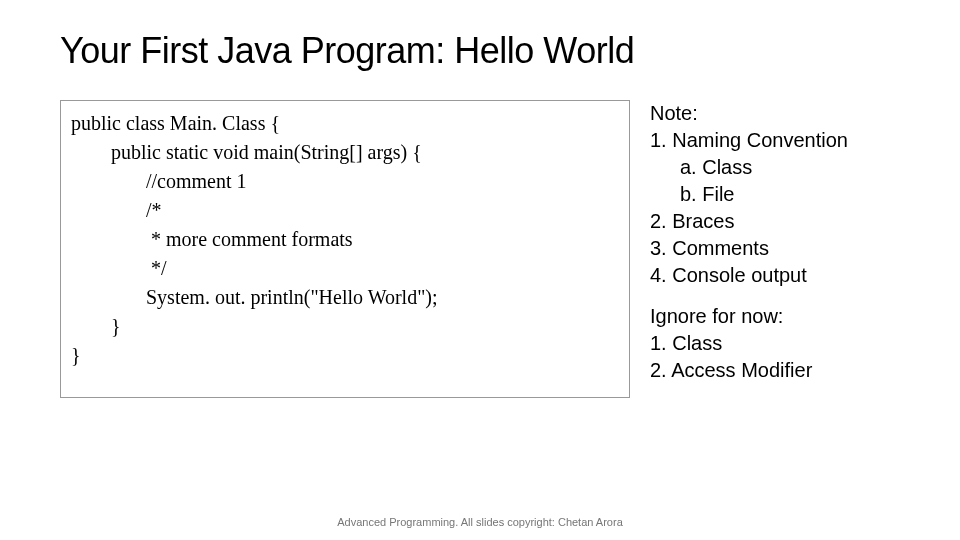  What do you see at coordinates (345, 356) in the screenshot?
I see `code-line-10: }` at bounding box center [345, 356].